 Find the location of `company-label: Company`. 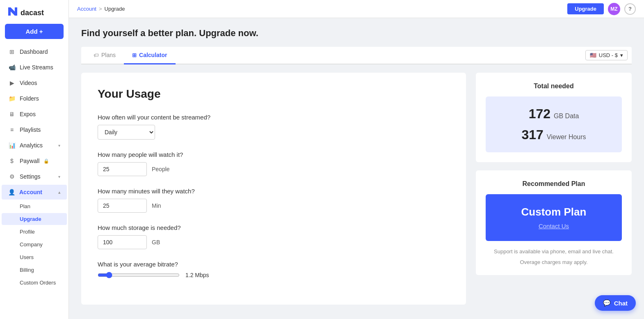

company-label: Company is located at coordinates (31, 245).